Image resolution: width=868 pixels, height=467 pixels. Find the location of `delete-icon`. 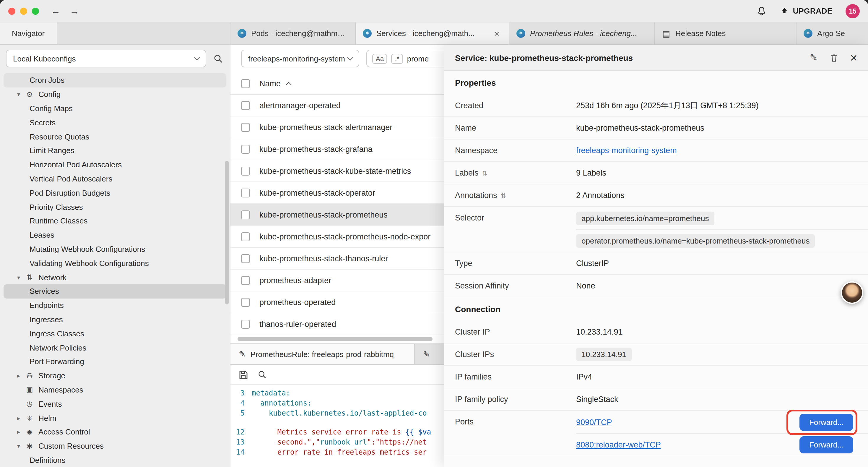

delete-icon is located at coordinates (834, 58).